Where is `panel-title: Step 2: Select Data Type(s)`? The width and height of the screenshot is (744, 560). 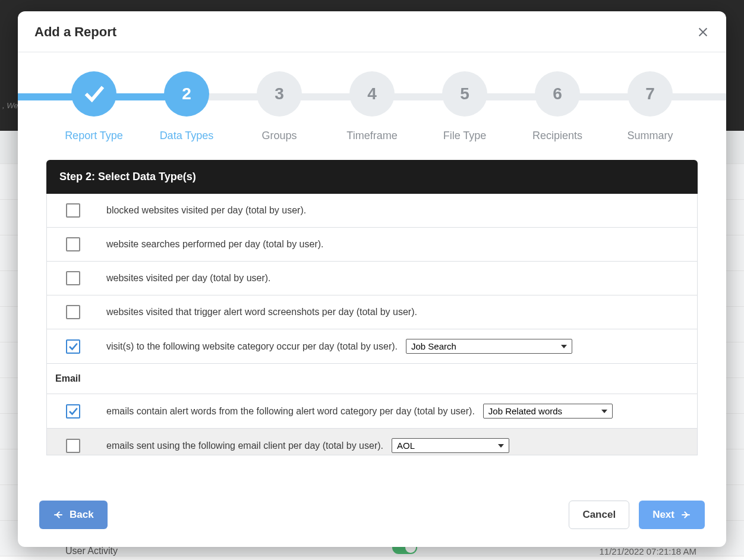
panel-title: Step 2: Select Data Type(s) is located at coordinates (372, 177).